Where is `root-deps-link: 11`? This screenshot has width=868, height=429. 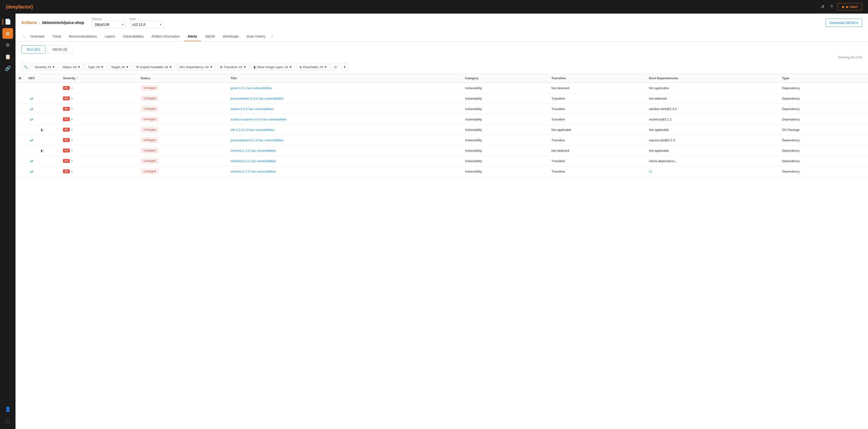 root-deps-link: 11 is located at coordinates (651, 171).